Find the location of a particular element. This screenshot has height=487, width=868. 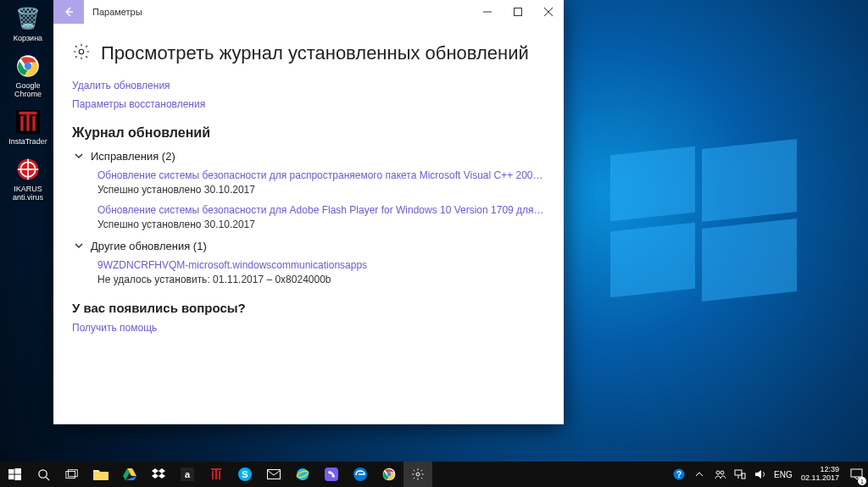

tray-volume-icon is located at coordinates (760, 474).